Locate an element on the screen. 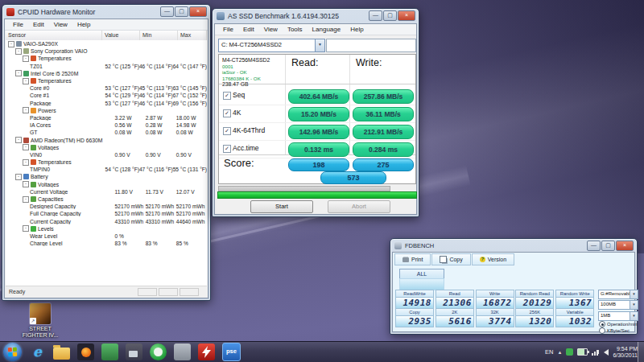  radio-selected-icon is located at coordinates (602, 324).